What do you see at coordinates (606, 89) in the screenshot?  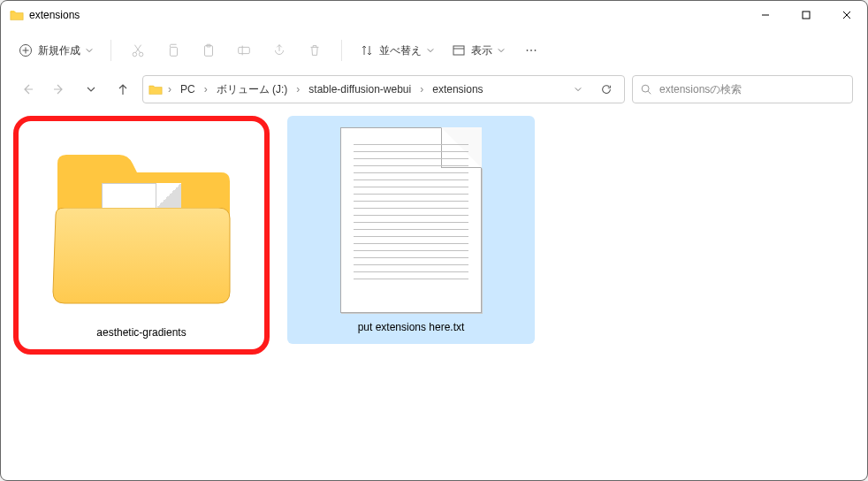 I see `refresh-button` at bounding box center [606, 89].